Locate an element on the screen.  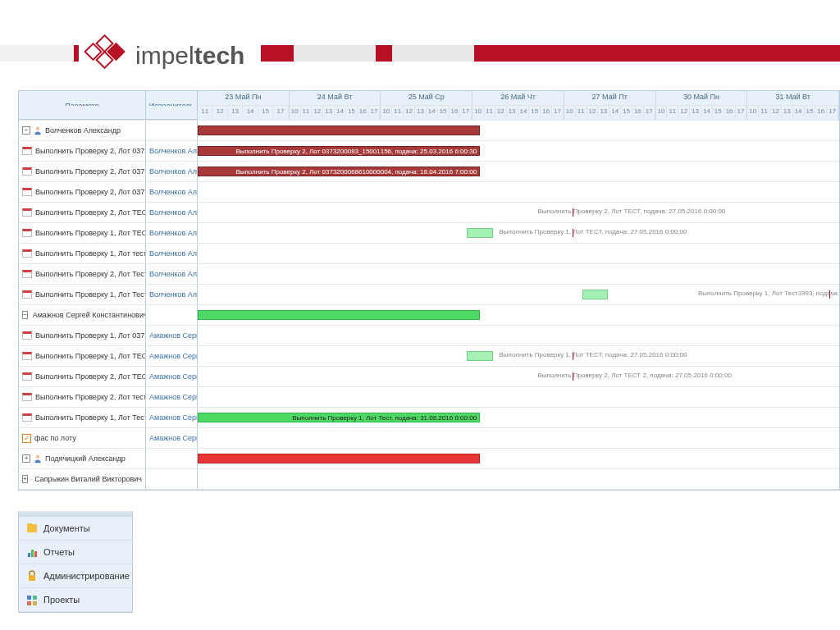
logo: impeltech is located at coordinates (170, 56).